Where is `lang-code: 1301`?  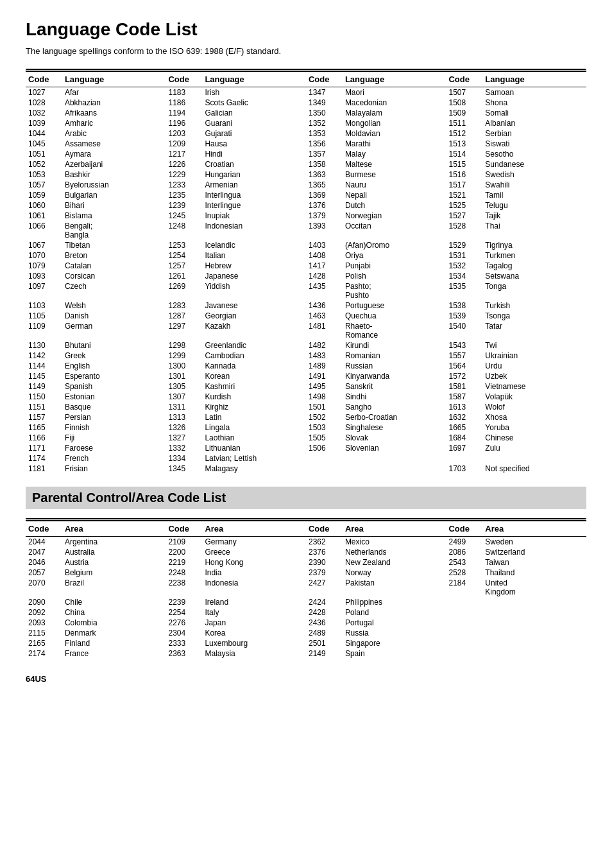
lang-code: 1301 is located at coordinates (183, 376).